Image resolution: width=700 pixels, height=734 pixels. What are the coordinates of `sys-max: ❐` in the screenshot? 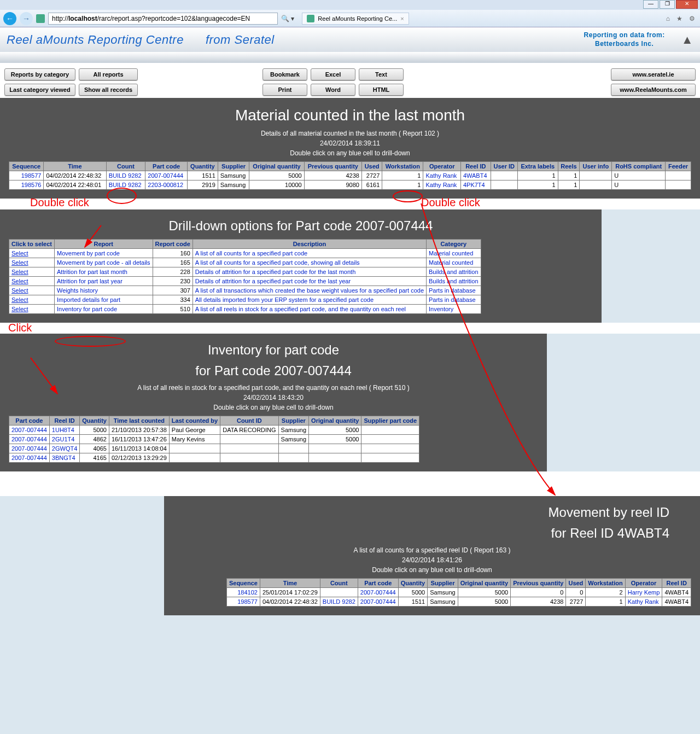 It's located at (667, 4).